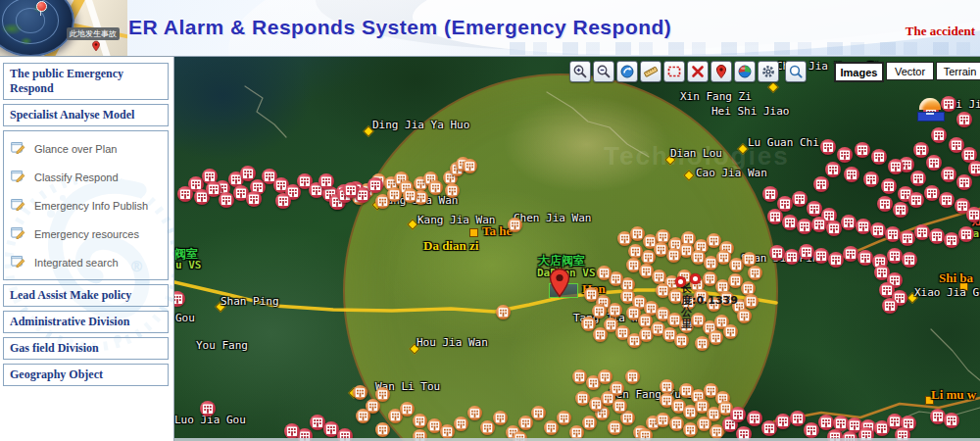 This screenshot has width=980, height=441. Describe the element at coordinates (768, 72) in the screenshot. I see `settings-button` at that location.